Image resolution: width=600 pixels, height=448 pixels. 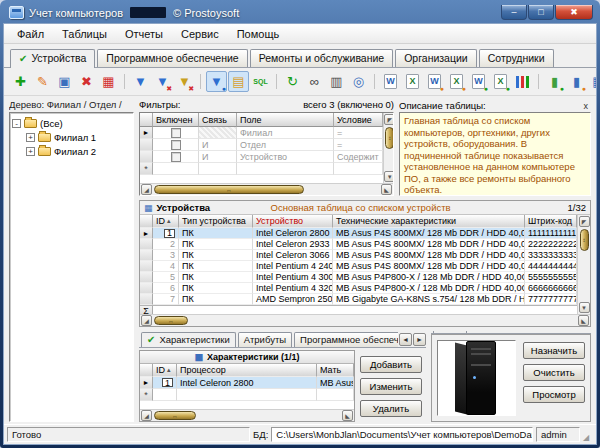 I want to click on devices-col-type: Тип устройства, so click(x=216, y=222).